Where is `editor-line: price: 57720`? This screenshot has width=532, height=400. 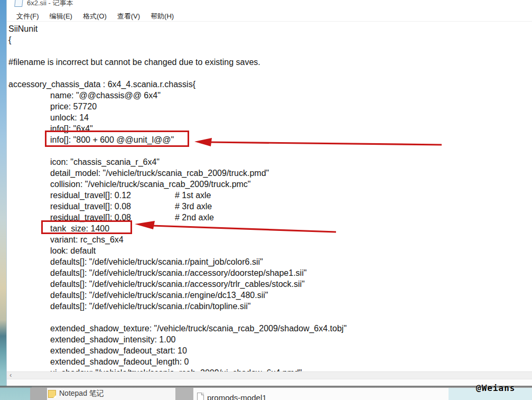
editor-line: price: 57720 is located at coordinates (269, 107).